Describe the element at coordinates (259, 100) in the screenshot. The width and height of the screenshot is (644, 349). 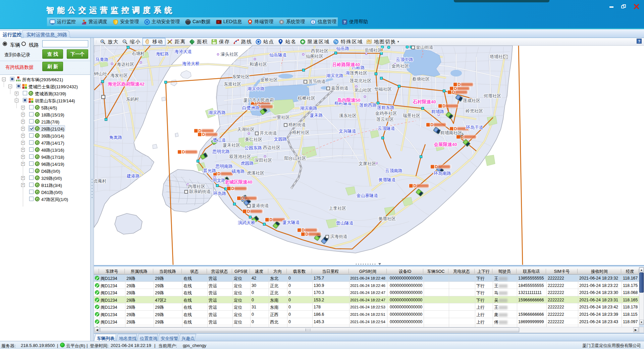
I see `svg-text: 厦门市人民政府` at that location.